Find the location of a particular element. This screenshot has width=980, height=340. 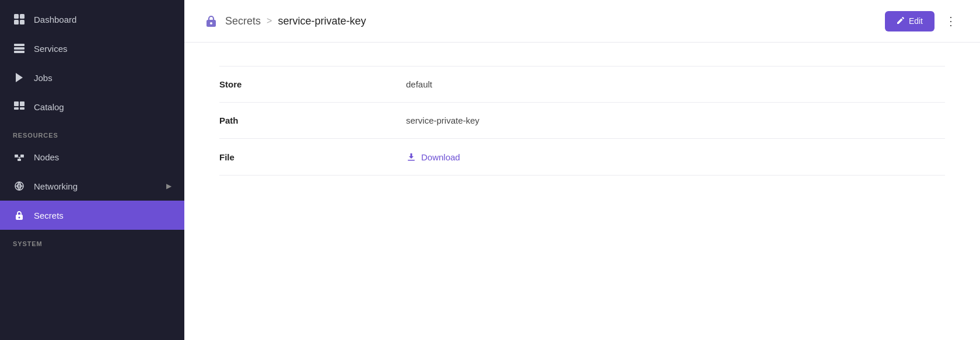

download-link: Download is located at coordinates (676, 157).